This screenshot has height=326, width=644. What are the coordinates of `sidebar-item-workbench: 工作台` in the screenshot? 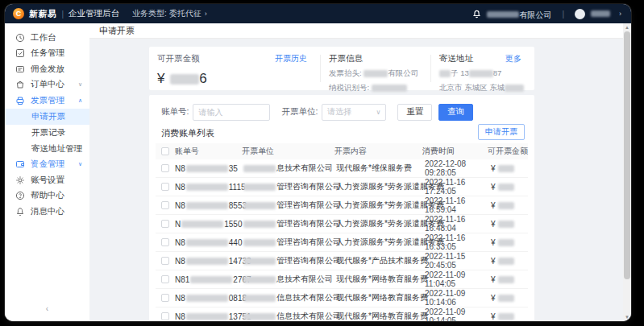 It's located at (47, 38).